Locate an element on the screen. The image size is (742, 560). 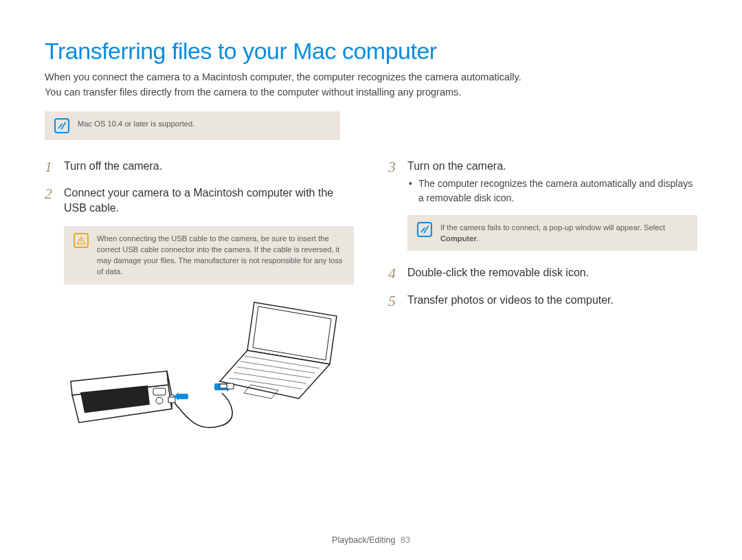
top-note-box: Mac OS 10.4 or later is supported. is located at coordinates (192, 126).